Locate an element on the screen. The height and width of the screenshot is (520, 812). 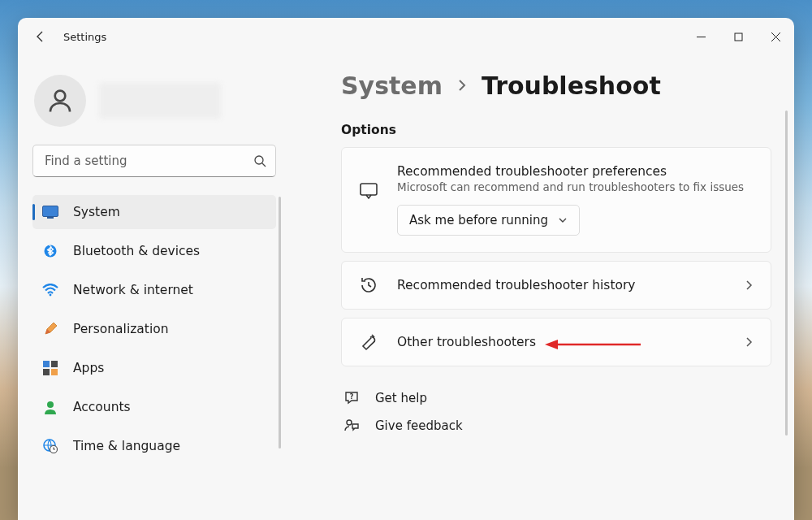
dropdown-value: Ask me before running is located at coordinates (479, 220).